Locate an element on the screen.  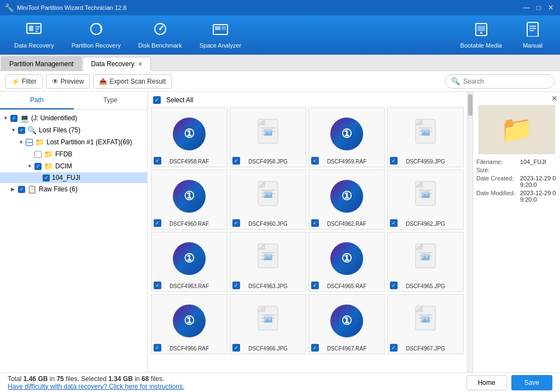
toolbar-space-analyzer: Space Analyzer is located at coordinates (220, 35).